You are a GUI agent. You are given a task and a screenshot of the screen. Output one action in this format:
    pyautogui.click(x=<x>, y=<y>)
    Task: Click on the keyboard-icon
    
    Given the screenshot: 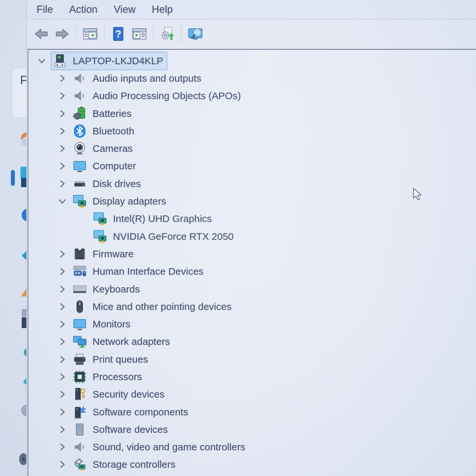 What is the action you would take?
    pyautogui.click(x=80, y=289)
    